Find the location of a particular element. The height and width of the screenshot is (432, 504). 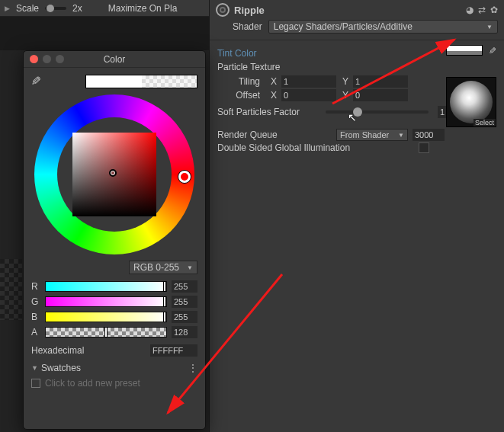

texture-thumbnail is located at coordinates (471, 102).